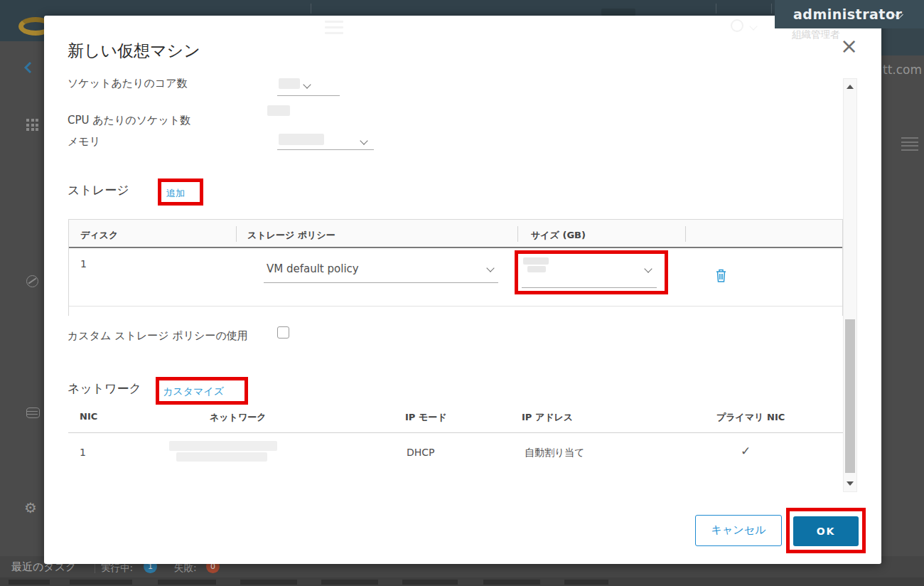  I want to click on annotation-box-ok, so click(826, 531).